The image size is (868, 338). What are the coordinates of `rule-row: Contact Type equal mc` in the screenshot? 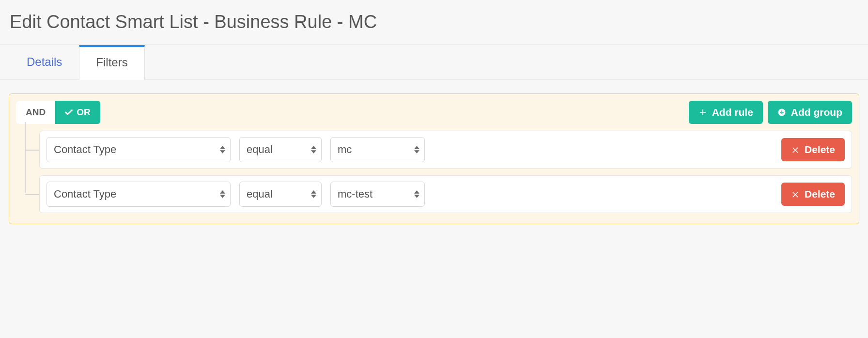 It's located at (446, 150).